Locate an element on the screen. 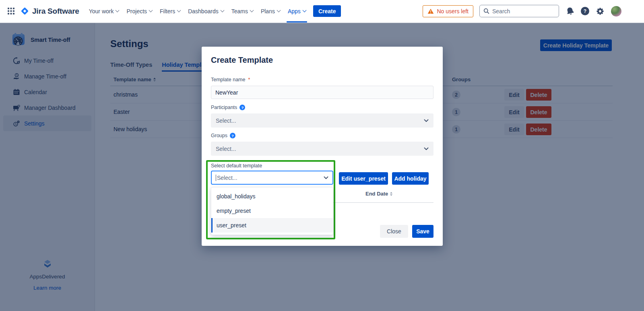  nav-label: Plans is located at coordinates (268, 11).